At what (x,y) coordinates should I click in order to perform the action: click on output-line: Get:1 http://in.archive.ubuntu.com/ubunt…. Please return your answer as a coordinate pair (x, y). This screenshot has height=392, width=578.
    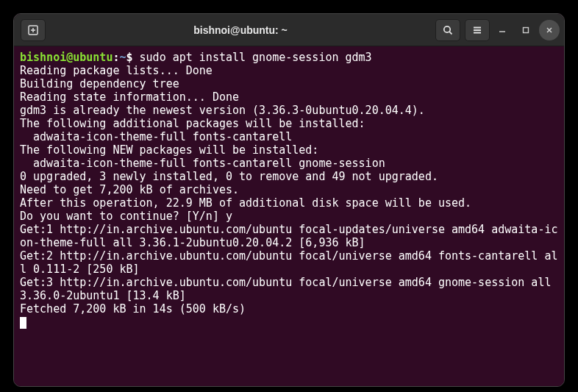
    Looking at the image, I should click on (289, 236).